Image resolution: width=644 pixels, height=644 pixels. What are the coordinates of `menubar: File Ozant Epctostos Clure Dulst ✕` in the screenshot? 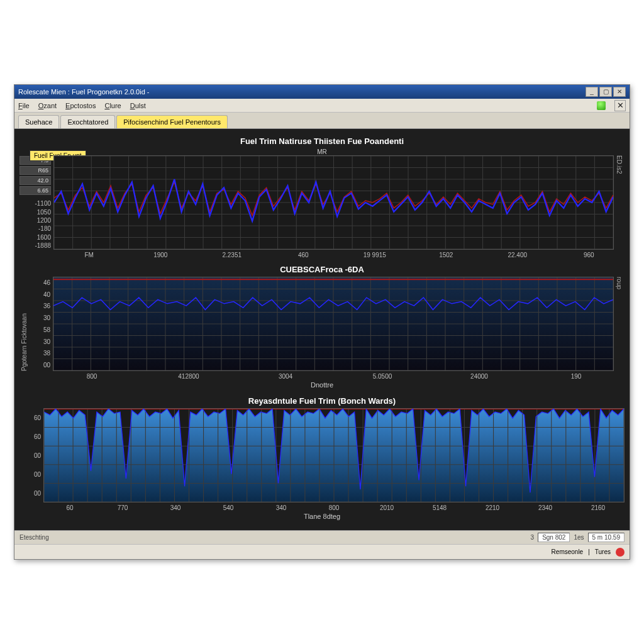 It's located at (322, 106).